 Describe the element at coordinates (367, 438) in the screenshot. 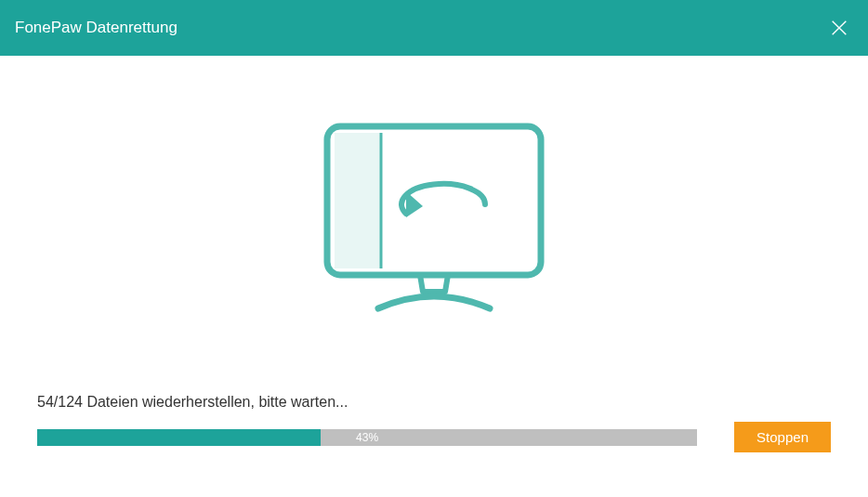

I see `progress-bar: 43%` at that location.